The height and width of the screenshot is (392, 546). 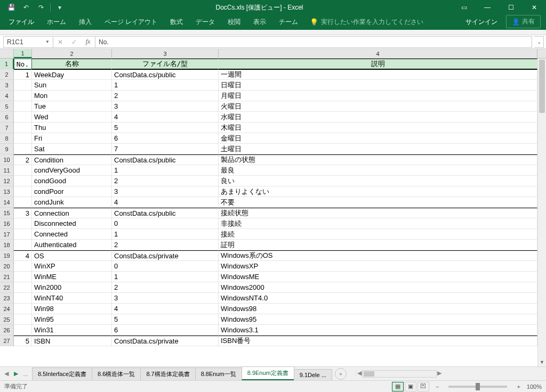 I want to click on row-header: 27, so click(x=7, y=341).